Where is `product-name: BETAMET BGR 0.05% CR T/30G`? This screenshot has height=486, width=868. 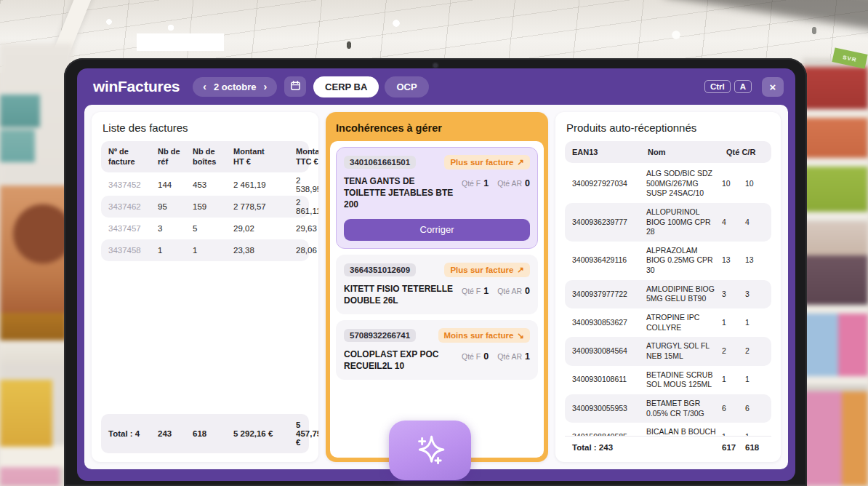
product-name: BETAMET BGR 0.05% CR T/30G is located at coordinates (682, 409).